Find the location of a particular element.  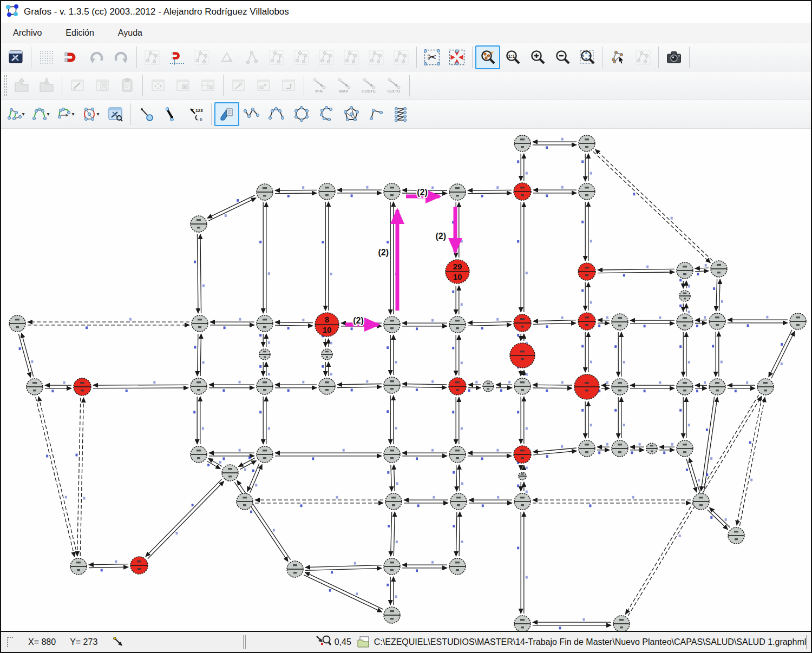

shape-pentagon-button is located at coordinates (351, 114).